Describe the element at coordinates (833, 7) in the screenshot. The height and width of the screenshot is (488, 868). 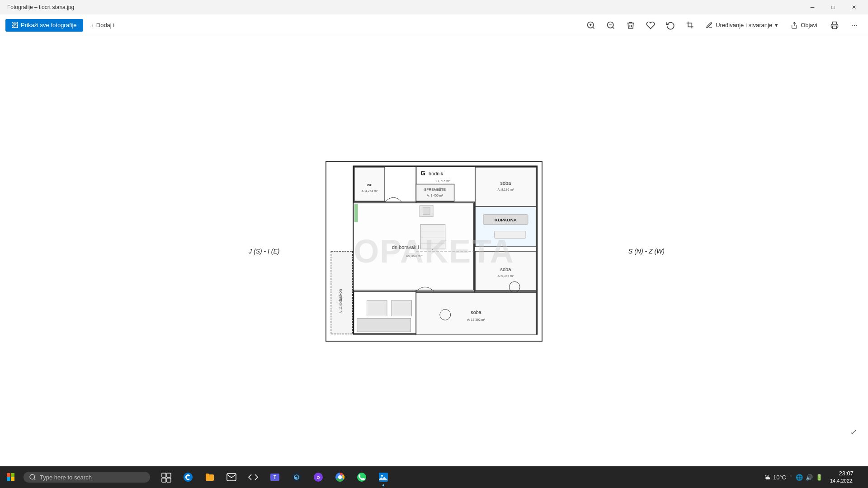
I see `title-bar-controls: ─ □ ✕` at that location.